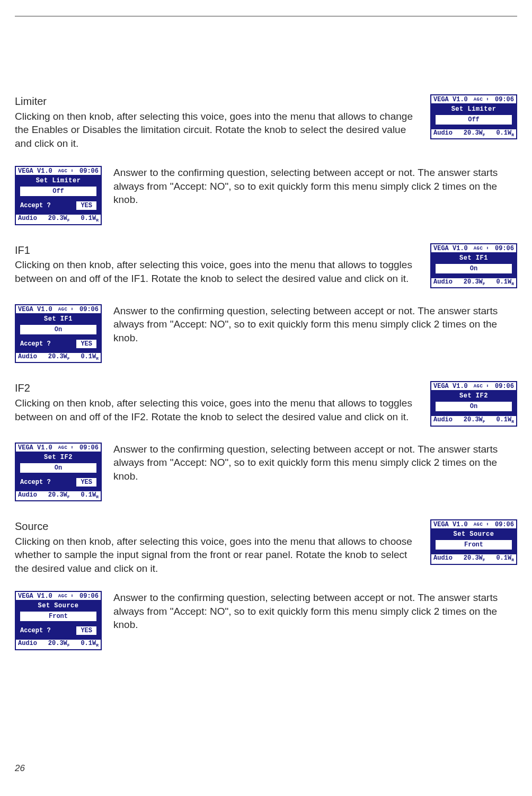 The height and width of the screenshot is (796, 532). I want to click on lcd-confirm-screen-limiter: VEGA V1.0 AGC ⬍ 09:06 Set Limiter Off Ac…, so click(58, 195).